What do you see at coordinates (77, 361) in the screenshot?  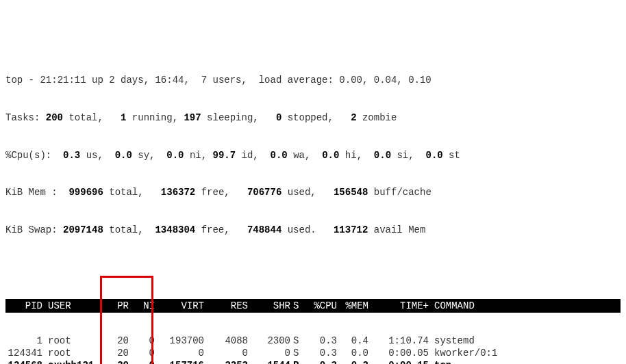 I see `td-user: cxyhh121` at bounding box center [77, 361].